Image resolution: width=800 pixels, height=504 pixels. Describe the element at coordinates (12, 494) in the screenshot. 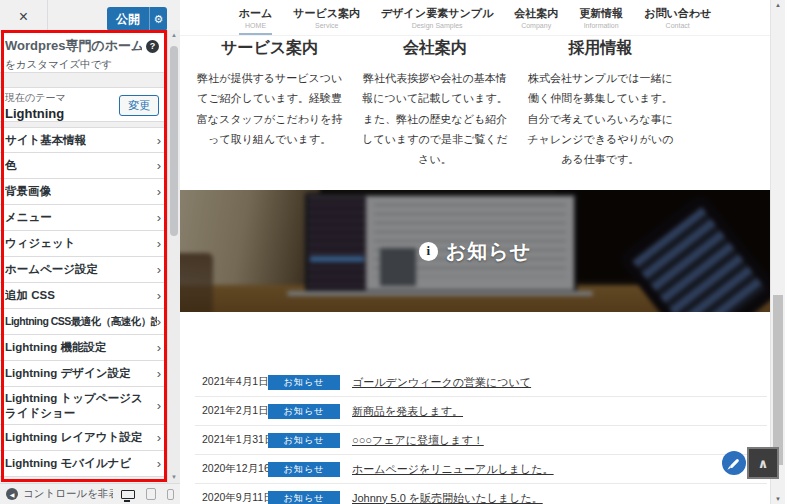

I see `collapse-controls-icon: ◀` at that location.